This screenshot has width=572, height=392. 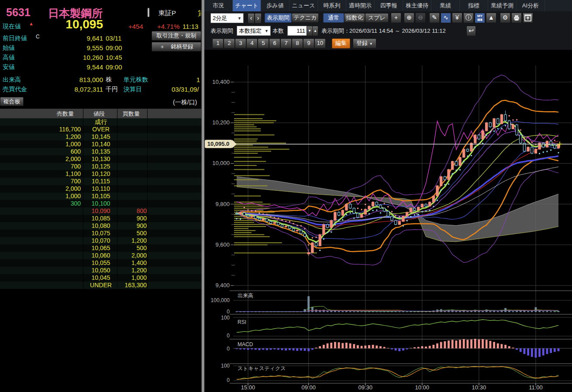 What do you see at coordinates (423, 388) in the screenshot?
I see `svg-text: 10:00` at bounding box center [423, 388].